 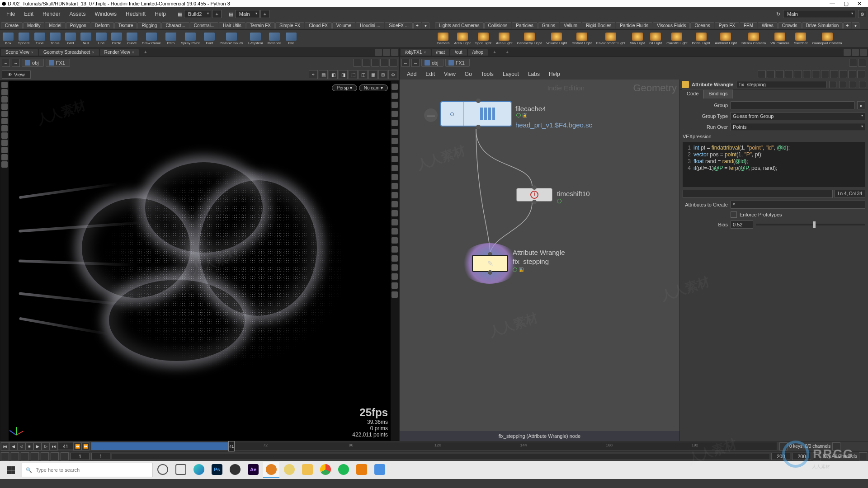 I want to click on parm-node-name-input: fix_stepping, so click(x=781, y=84).